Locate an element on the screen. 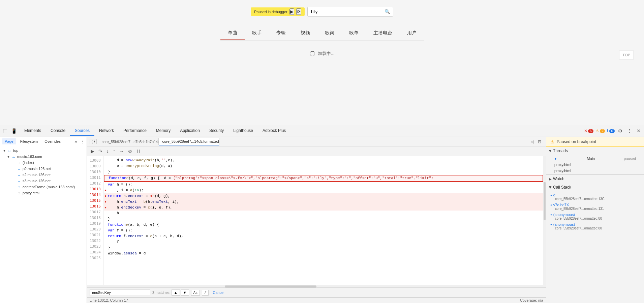  tab-singles: 单曲 is located at coordinates (233, 33).